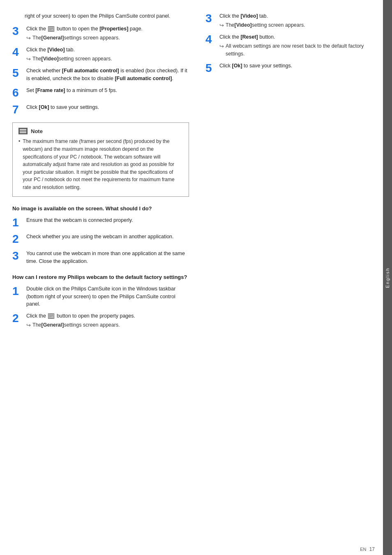 The image size is (392, 555). I want to click on section1-step-3-content: You cannot use the webcam in more than o…, so click(108, 258).